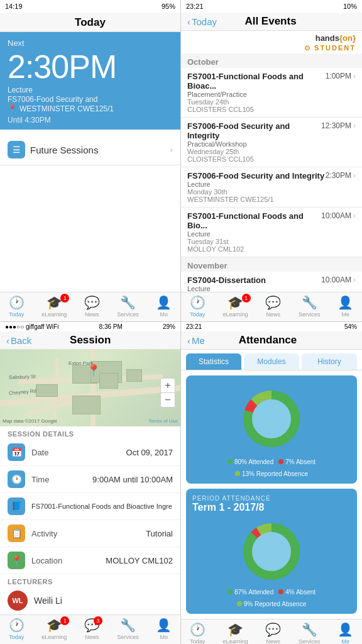 The width and height of the screenshot is (362, 644). What do you see at coordinates (272, 264) in the screenshot?
I see `q2-month-november: November` at bounding box center [272, 264].